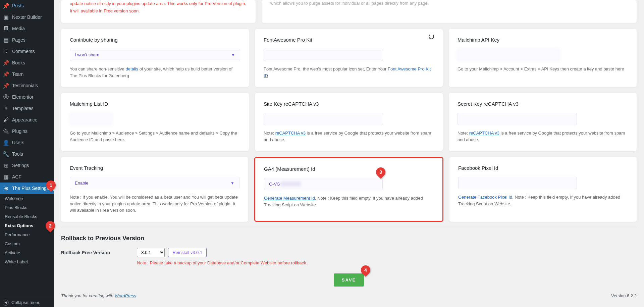  I want to click on plus-settings-submenu: Welcome Plus Blocks Reusable Blocks Extr…, so click(27, 230).